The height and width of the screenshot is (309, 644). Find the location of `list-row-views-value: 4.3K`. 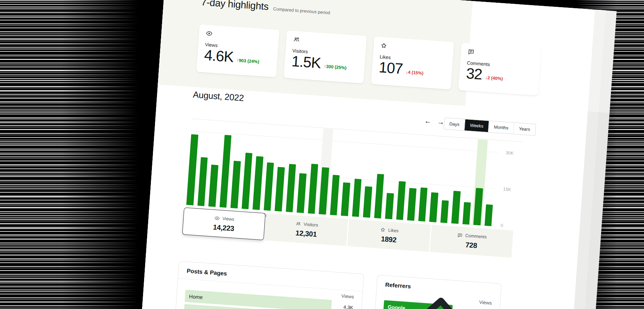

list-row-views-value: 4.3K is located at coordinates (344, 306).